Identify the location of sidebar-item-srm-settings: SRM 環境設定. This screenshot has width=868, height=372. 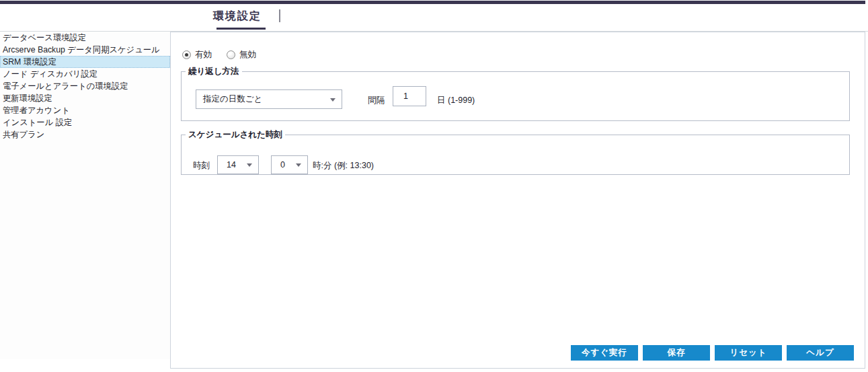
(85, 62).